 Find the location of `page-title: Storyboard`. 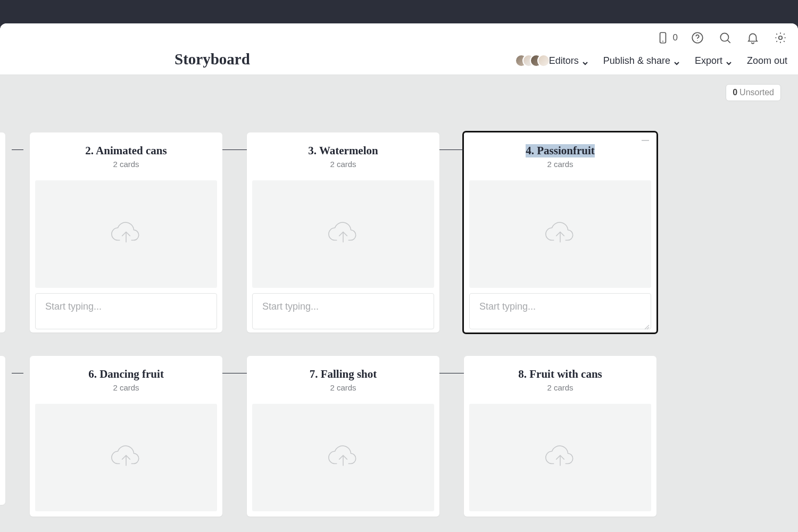

page-title: Storyboard is located at coordinates (212, 60).